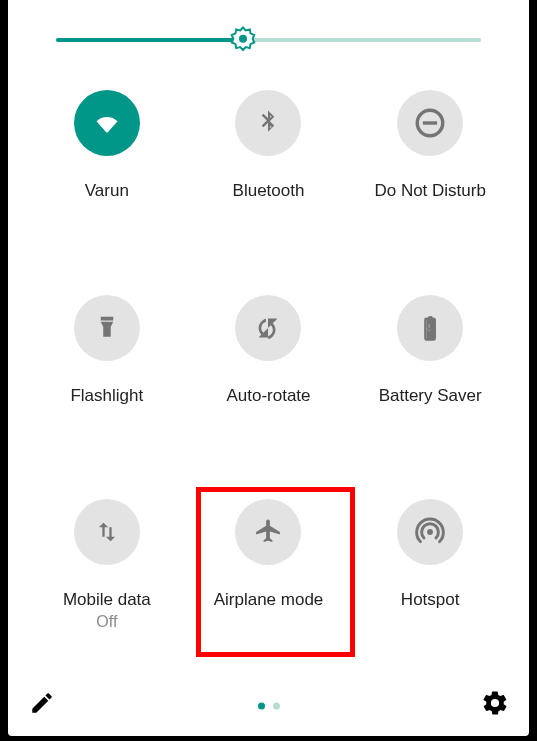 Image resolution: width=537 pixels, height=741 pixels. I want to click on tile-autorotate: Auto-rotate, so click(269, 374).